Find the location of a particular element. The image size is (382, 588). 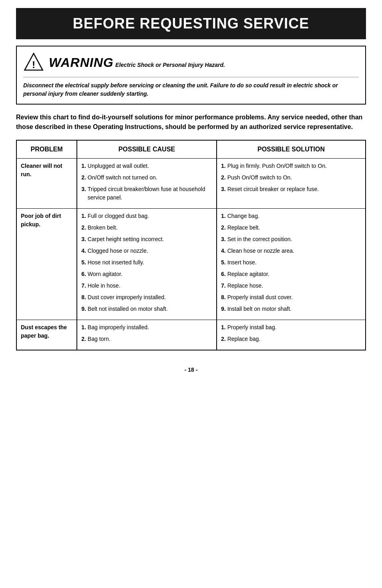

list-item: 1.Change bag. is located at coordinates (291, 216).